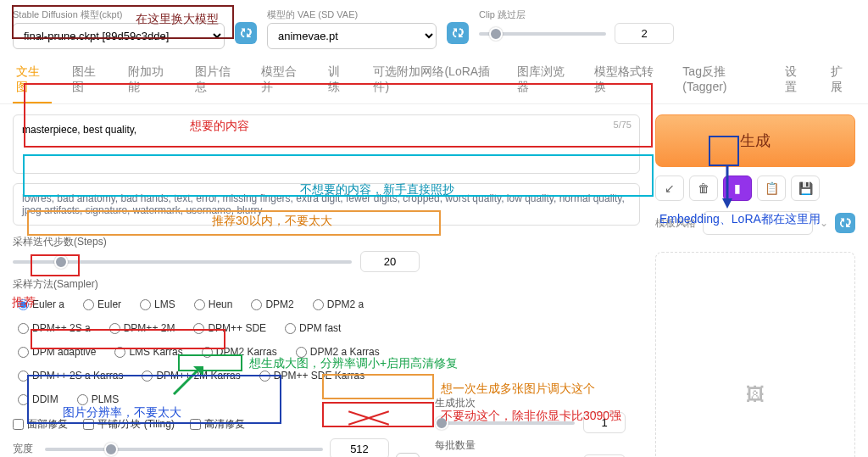 Image resolution: width=868 pixels, height=457 pixels. What do you see at coordinates (795, 81) in the screenshot?
I see `tab-settings: 设置` at bounding box center [795, 81].